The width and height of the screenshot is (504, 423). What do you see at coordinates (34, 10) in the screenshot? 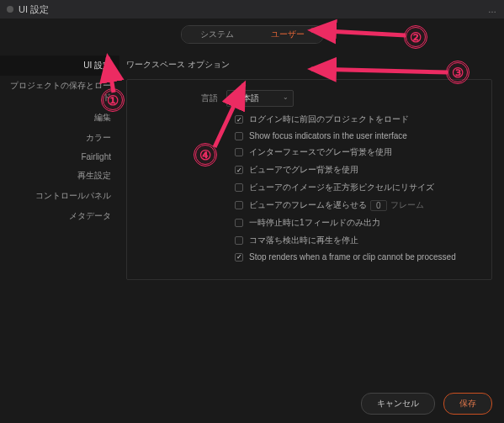
I see `window-title: UI 設定` at bounding box center [34, 10].